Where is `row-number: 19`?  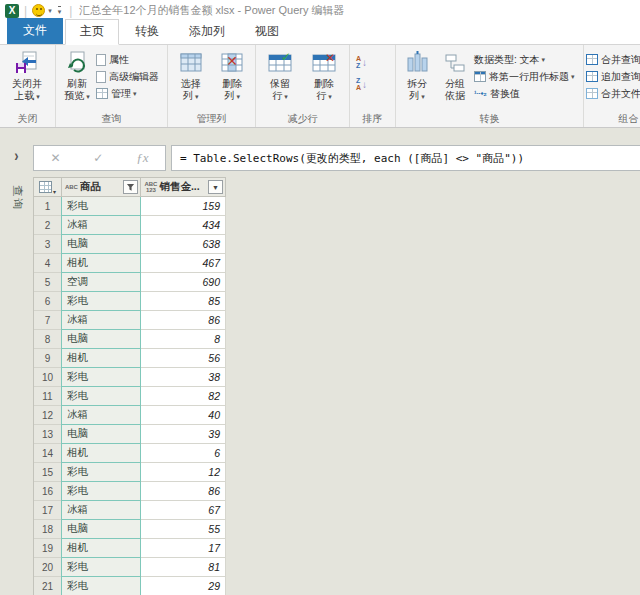
row-number: 19 is located at coordinates (48, 548).